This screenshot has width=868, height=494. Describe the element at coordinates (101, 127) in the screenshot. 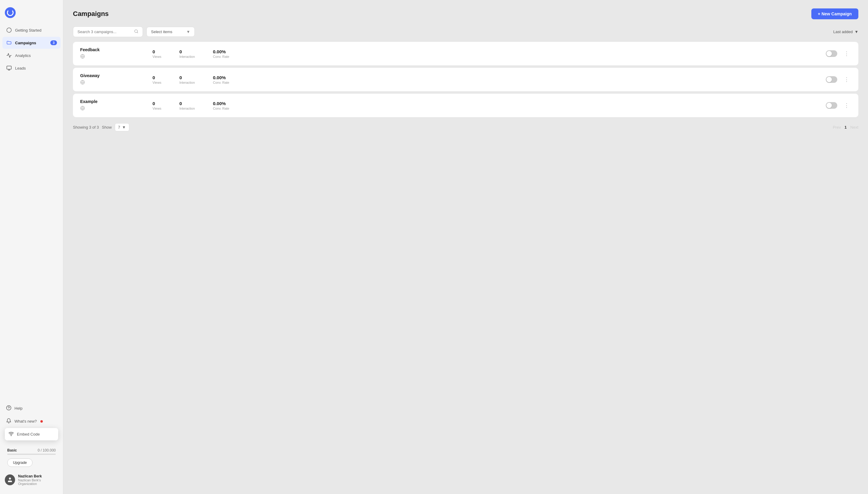

I see `pagination-left: Showing 3 of 3 Show 7 ▼` at that location.